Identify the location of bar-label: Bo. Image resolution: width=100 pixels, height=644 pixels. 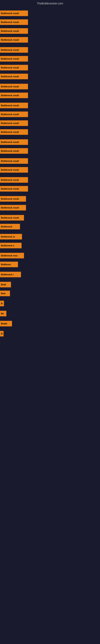
(2, 314).